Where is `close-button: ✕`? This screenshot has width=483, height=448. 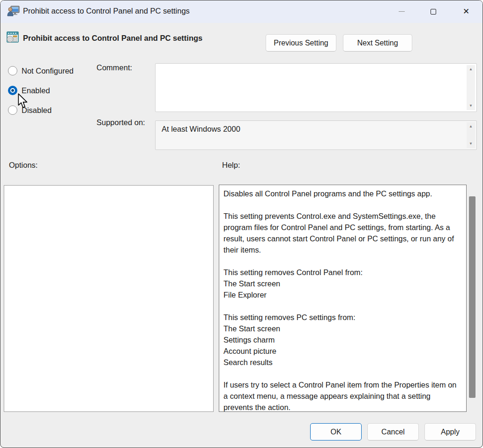 close-button: ✕ is located at coordinates (466, 11).